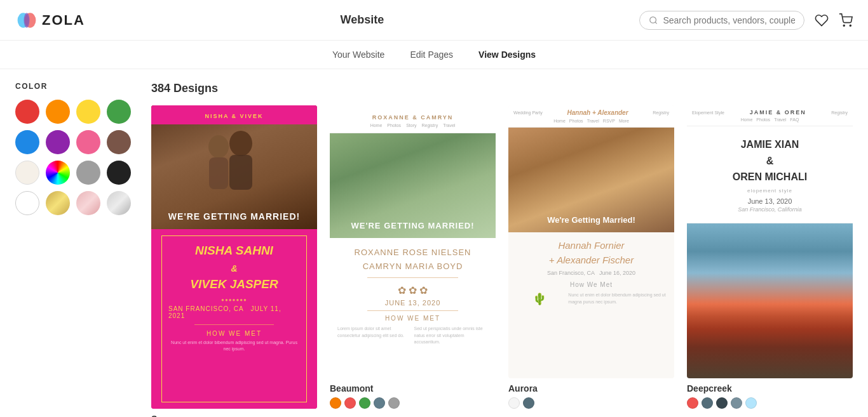 Image resolution: width=868 pixels, height=417 pixels. Describe the element at coordinates (88, 203) in the screenshot. I see `color-rose` at that location.